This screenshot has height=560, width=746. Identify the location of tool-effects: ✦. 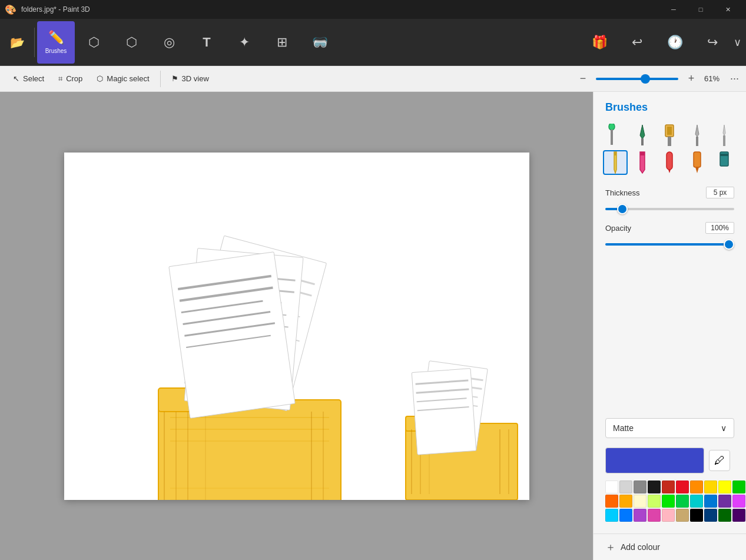
(244, 42).